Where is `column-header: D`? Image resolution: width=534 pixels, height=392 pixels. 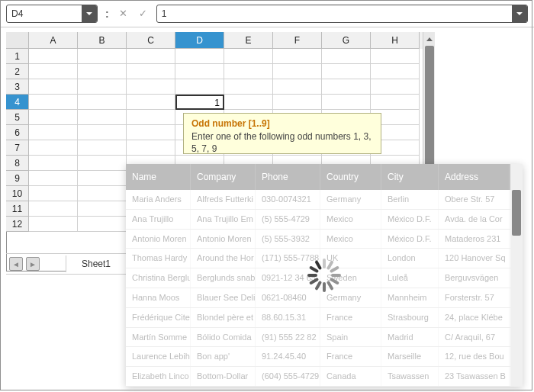
column-header: D is located at coordinates (200, 40).